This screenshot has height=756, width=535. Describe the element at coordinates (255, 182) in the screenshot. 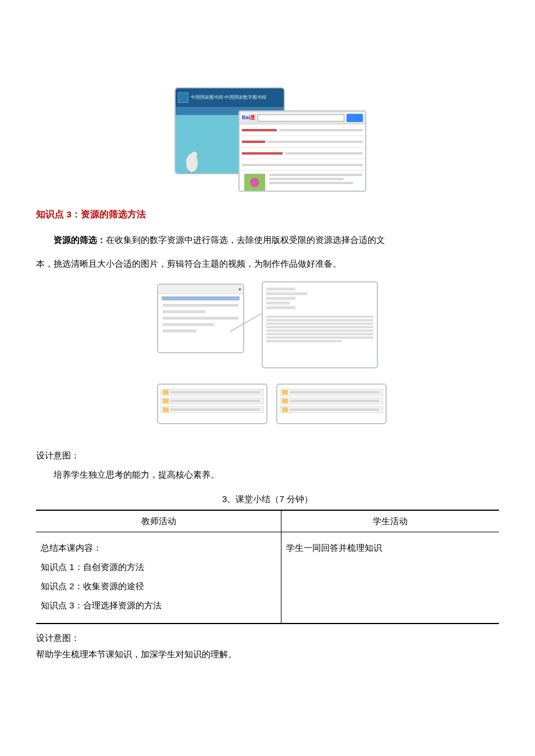

I see `result-thumbnail-icon` at that location.